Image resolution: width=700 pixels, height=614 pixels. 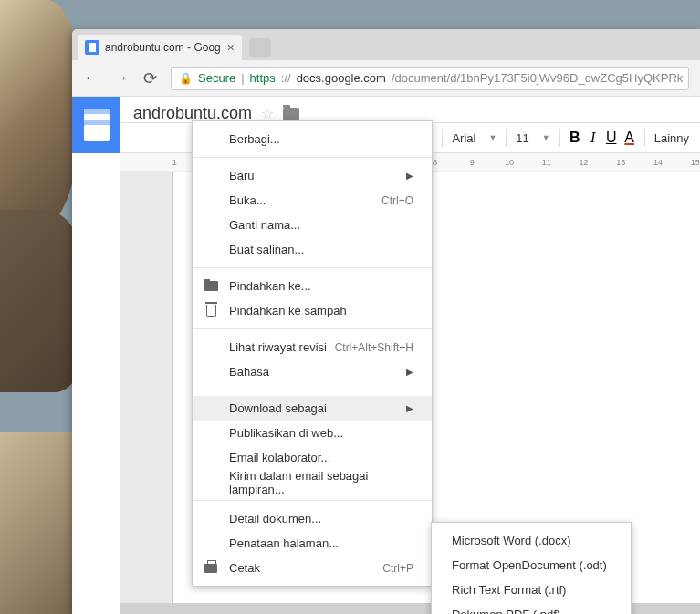 I want to click on close-icon: ×, so click(x=231, y=47).